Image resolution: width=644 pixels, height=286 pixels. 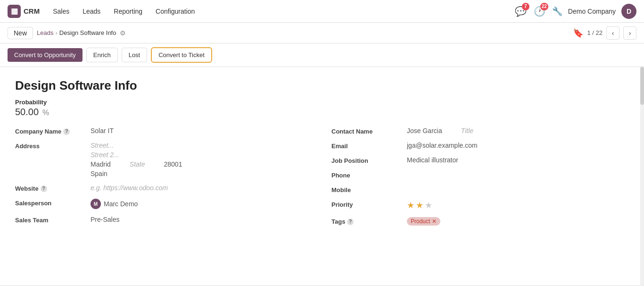 I want to click on tag-remove-icon: ✕, so click(x=434, y=221).